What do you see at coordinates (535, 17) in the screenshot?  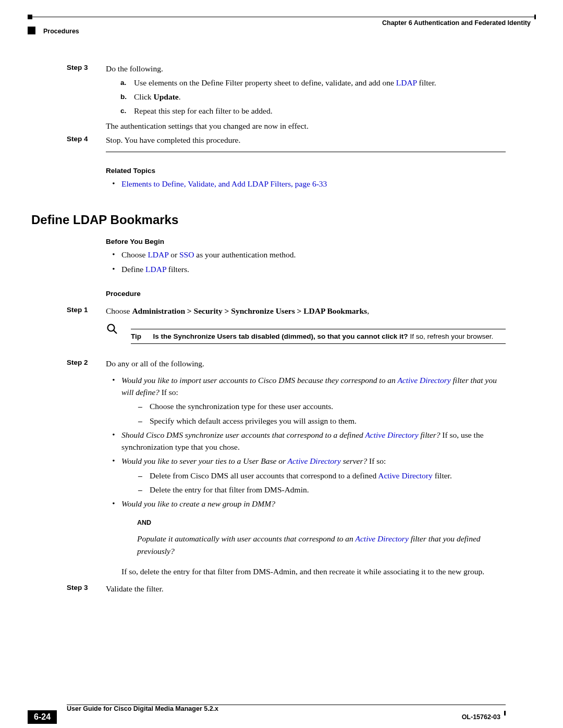 I see `header-marker-right` at bounding box center [535, 17].